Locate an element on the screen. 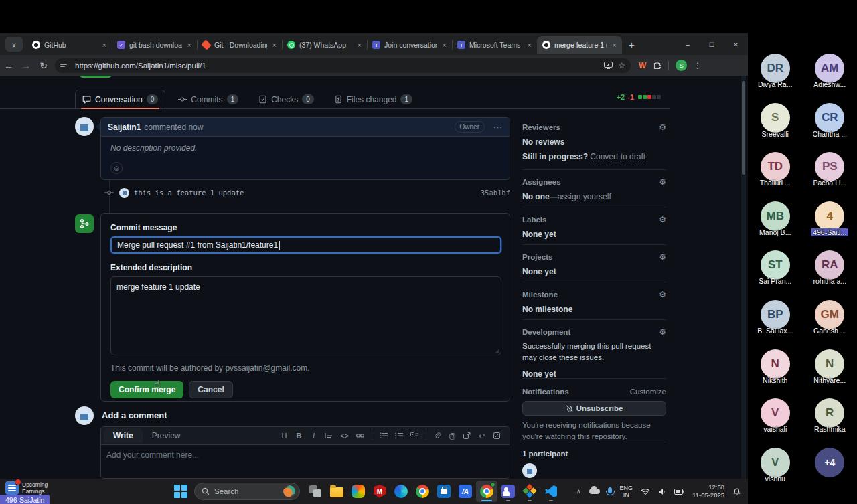  commit-message-link: this is a feature 1 update is located at coordinates (189, 193).